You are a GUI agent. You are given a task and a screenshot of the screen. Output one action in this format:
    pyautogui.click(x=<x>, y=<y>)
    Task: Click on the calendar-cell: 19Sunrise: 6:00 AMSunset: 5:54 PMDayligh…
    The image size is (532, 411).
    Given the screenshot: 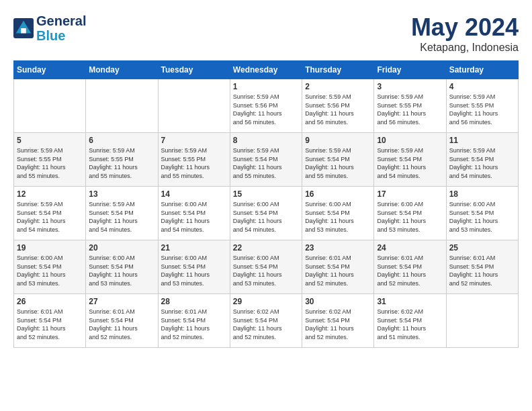 What is the action you would take?
    pyautogui.click(x=50, y=267)
    